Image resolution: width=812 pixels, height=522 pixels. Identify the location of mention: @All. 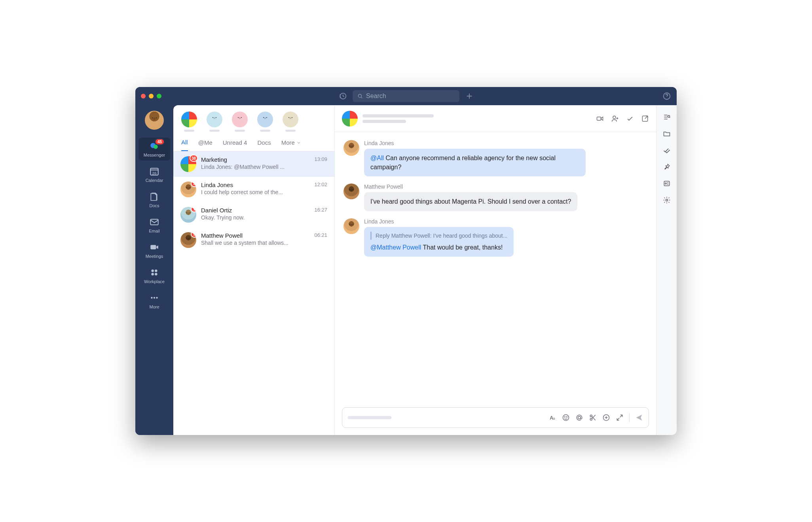
(377, 158).